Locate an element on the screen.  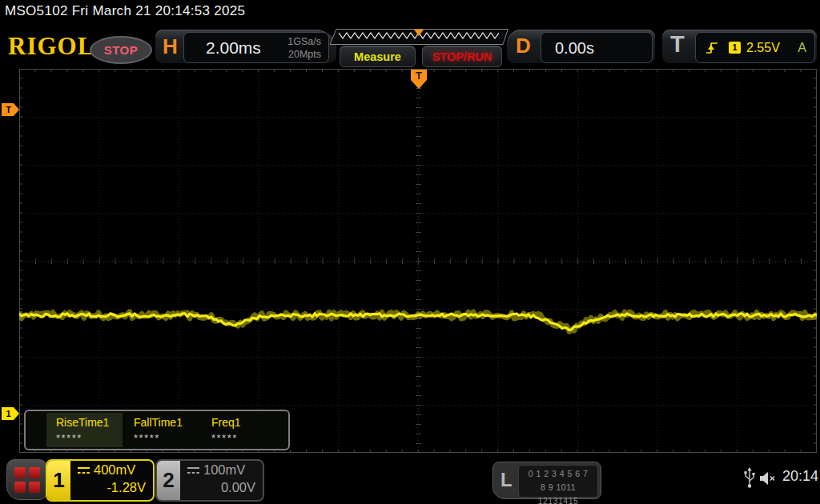
memory-depth: 20Mpts is located at coordinates (304, 54).